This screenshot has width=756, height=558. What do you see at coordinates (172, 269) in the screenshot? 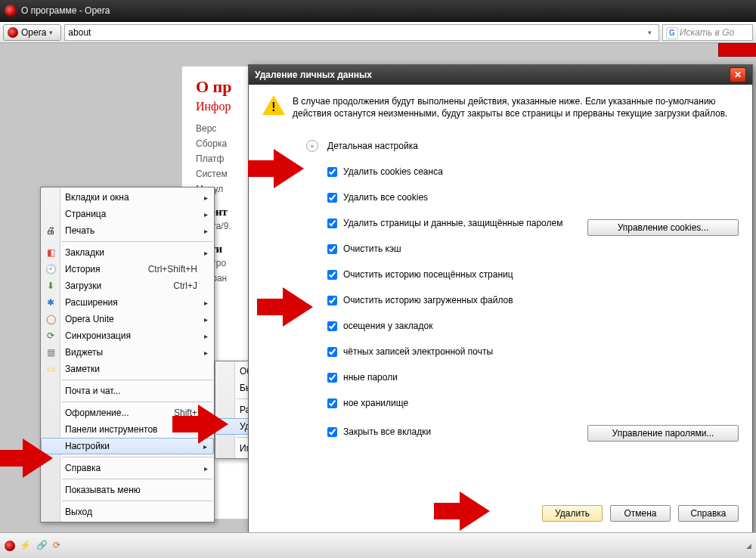
I see `menu-item-hotkey: Ctrl+Shift+H` at bounding box center [172, 269].